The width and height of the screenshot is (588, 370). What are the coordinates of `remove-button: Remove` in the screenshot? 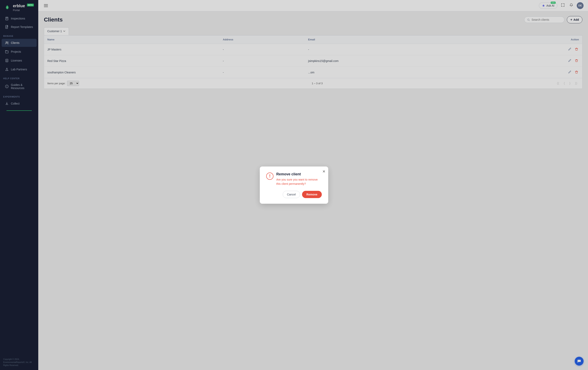 It's located at (312, 194).